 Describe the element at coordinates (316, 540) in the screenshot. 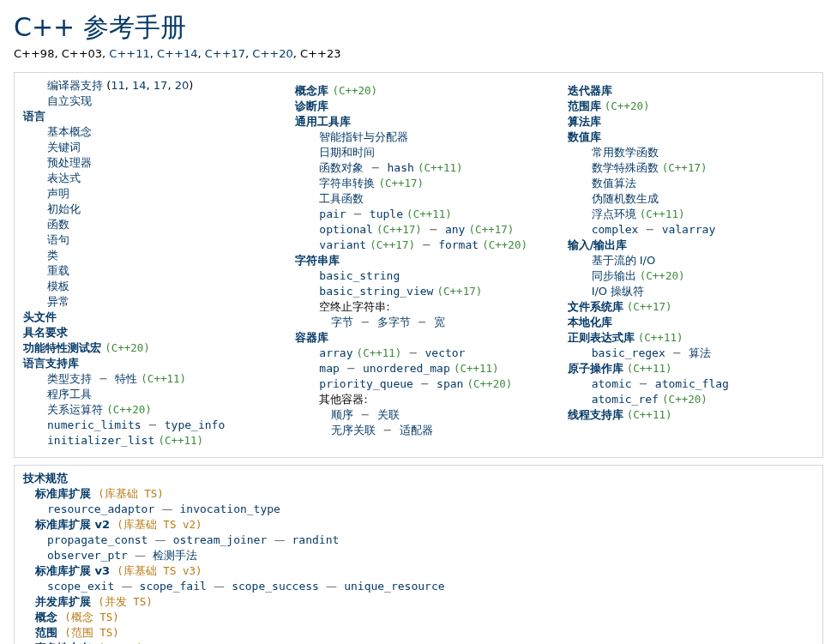

I see `link-randint: randint` at that location.